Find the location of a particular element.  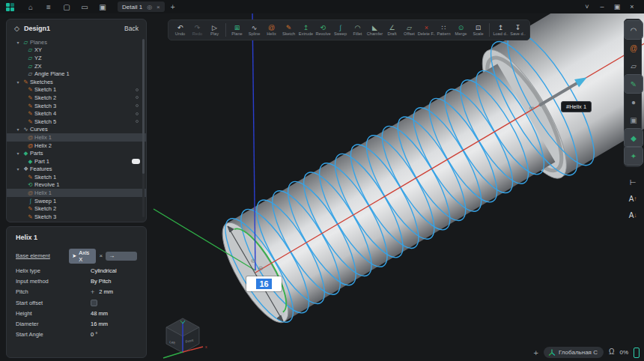

toolbar-play-button: ▷Play is located at coordinates (214, 30).